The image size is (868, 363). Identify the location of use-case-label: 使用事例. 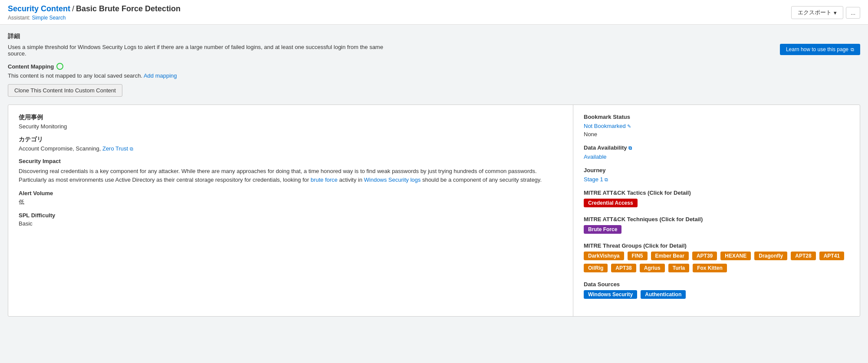
(291, 118).